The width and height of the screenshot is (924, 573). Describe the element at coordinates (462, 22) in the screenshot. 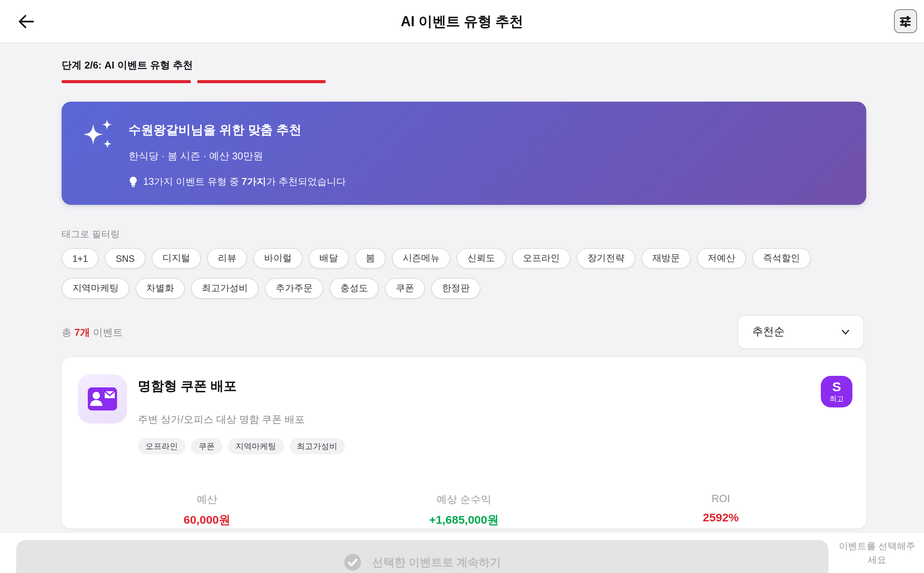

I see `page-title: AI 이벤트 유형 추천` at that location.